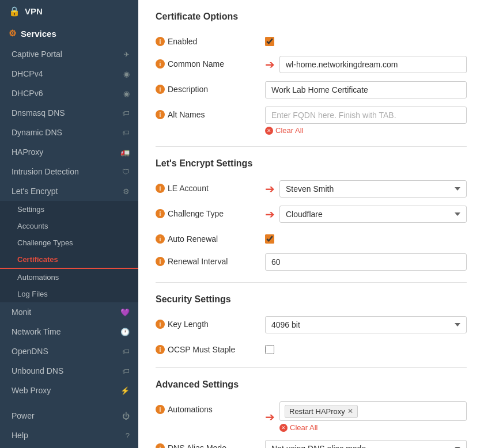  Describe the element at coordinates (366, 90) in the screenshot. I see `description-input` at that location.